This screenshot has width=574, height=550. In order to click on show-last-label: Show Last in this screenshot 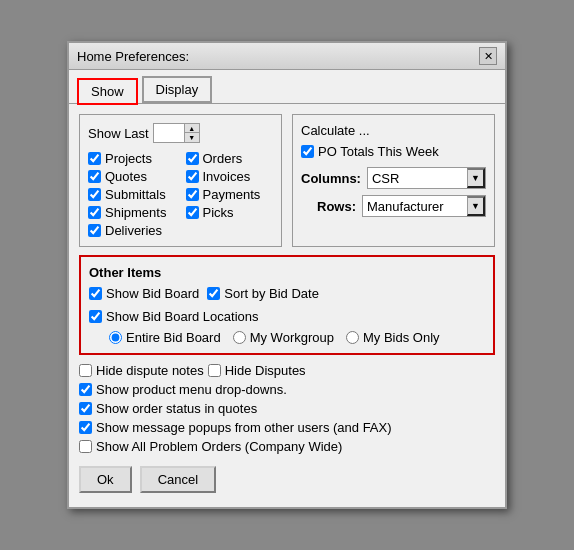, I will do `click(118, 134)`.